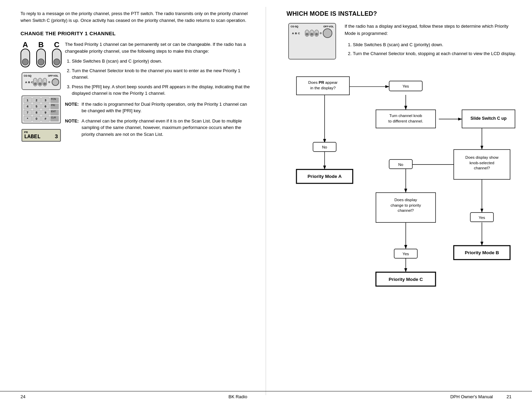 This screenshot has height=402, width=532. Describe the element at coordinates (136, 34) in the screenshot. I see `change-priority-heading: CHANGE THE PRIORITY 1 CHANNEL` at that location.